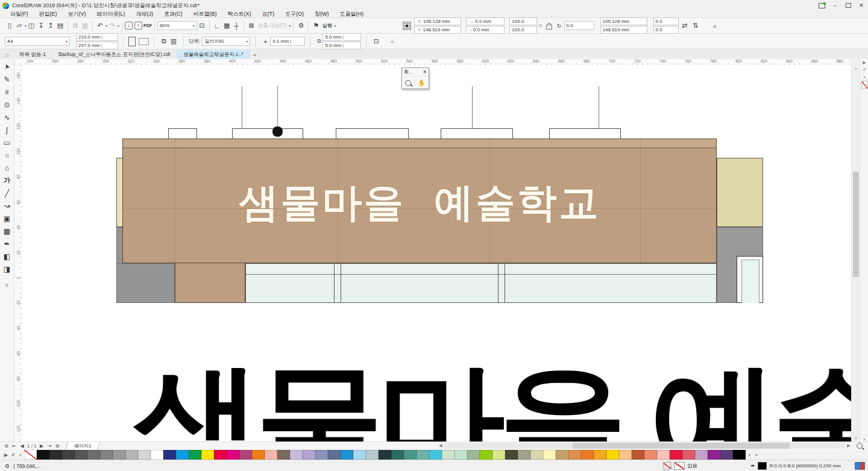  Describe the element at coordinates (213, 54) in the screenshot. I see `doc-tab-active: 샘물예술학교채널문자.c..*` at that location.